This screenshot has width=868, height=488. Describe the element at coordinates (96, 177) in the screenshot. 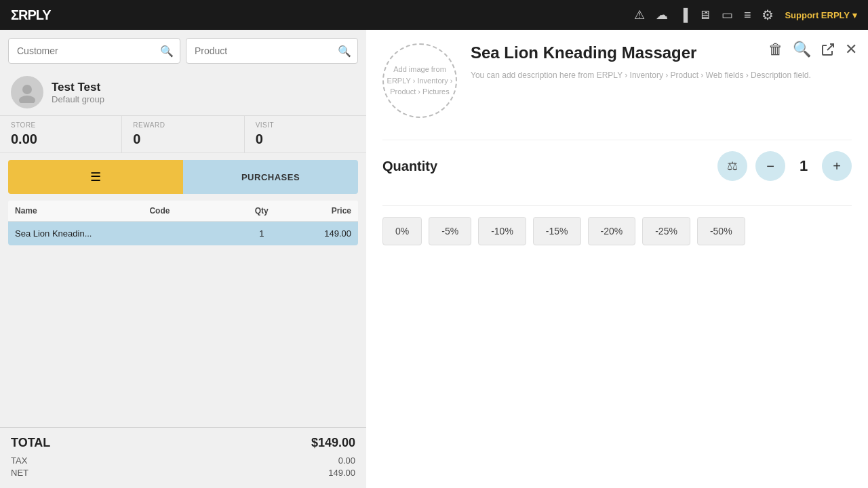

I see `receipt-view-button: ☰` at that location.